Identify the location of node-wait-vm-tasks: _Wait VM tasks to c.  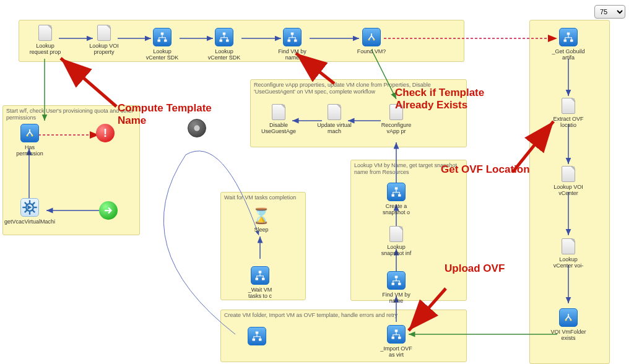
(260, 282).